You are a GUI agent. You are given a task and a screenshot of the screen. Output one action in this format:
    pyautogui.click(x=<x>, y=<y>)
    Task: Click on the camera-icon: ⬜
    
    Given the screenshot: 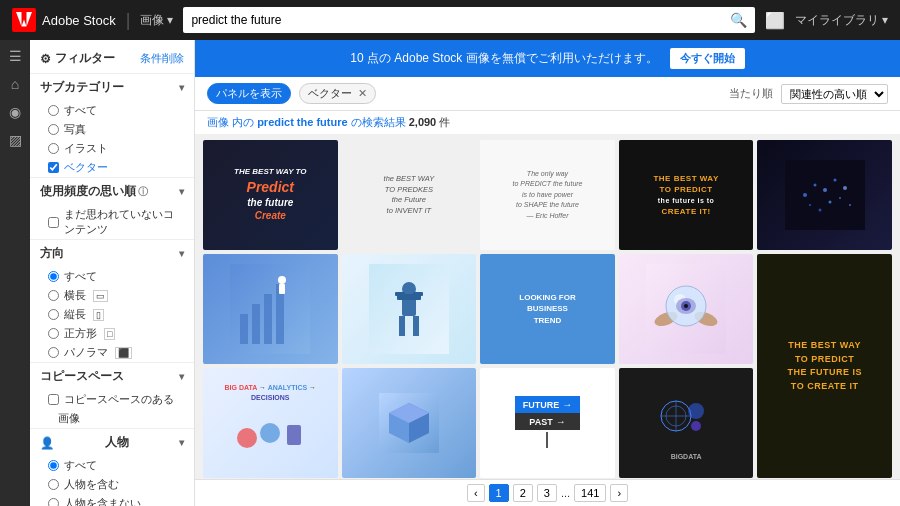 What is the action you would take?
    pyautogui.click(x=775, y=20)
    